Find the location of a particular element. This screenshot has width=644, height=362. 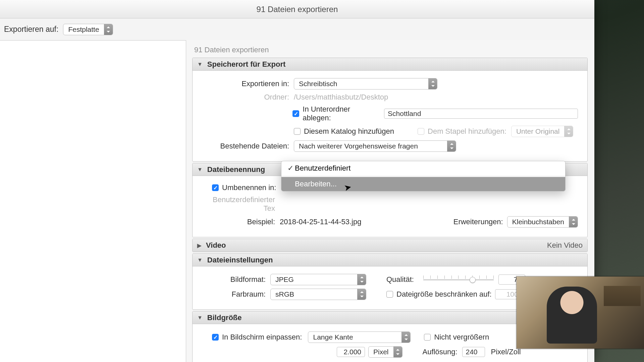

subfolder-label: In Unterordner ablegen: is located at coordinates (341, 114).